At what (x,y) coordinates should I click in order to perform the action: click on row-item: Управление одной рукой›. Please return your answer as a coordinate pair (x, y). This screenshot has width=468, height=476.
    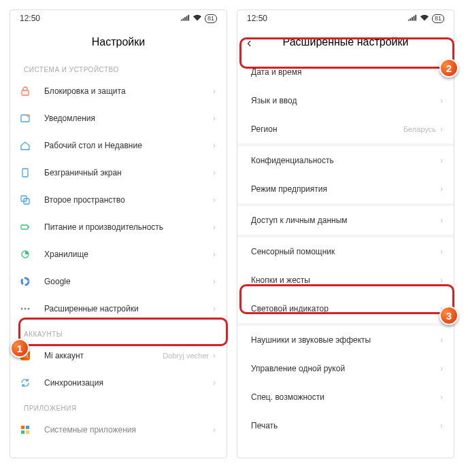
    Looking at the image, I should click on (346, 369).